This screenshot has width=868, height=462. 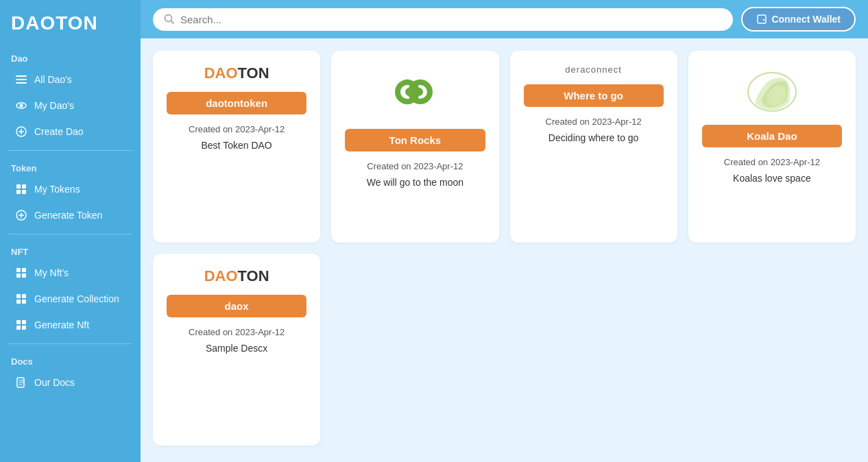 I want to click on sidebar-item-label: Create Dao, so click(x=59, y=132).